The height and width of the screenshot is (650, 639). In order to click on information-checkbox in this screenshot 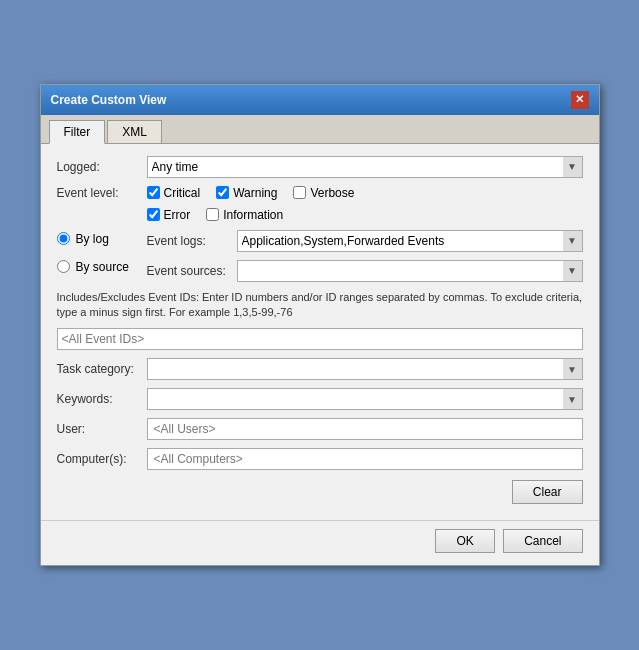, I will do `click(212, 214)`.